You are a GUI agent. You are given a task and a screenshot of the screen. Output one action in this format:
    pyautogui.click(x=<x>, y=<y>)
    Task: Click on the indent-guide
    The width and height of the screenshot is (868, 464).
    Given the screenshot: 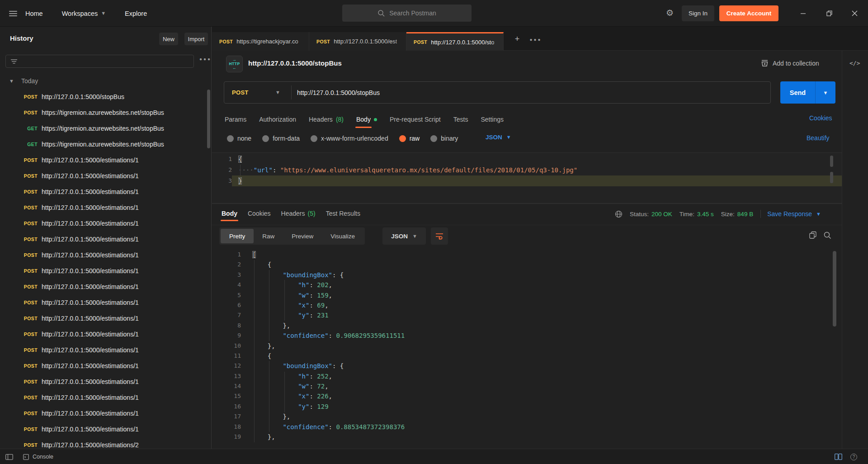 What is the action you would take?
    pyautogui.click(x=241, y=170)
    